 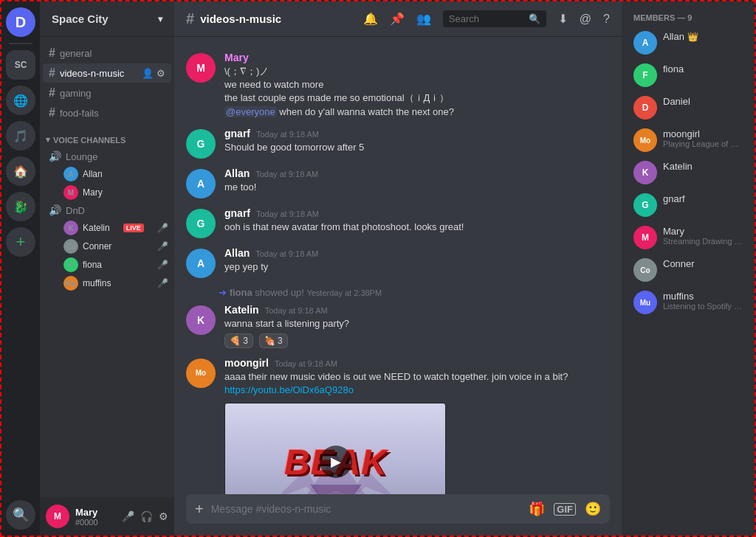 What do you see at coordinates (593, 509) in the screenshot?
I see `emoji-icon: 🙂` at bounding box center [593, 509].